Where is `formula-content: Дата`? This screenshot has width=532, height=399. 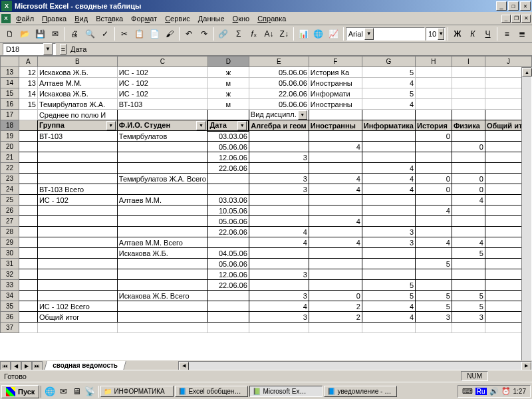 formula-content: Дата is located at coordinates (78, 49).